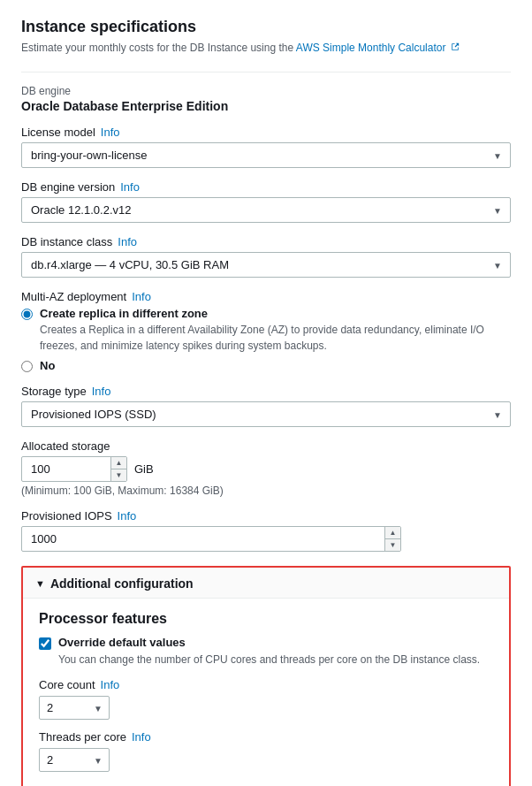 This screenshot has width=532, height=786. What do you see at coordinates (266, 265) in the screenshot?
I see `db-instance-class-select: db.r4.xlarge — 4 vCPU, 30.5 GiB RAM` at bounding box center [266, 265].